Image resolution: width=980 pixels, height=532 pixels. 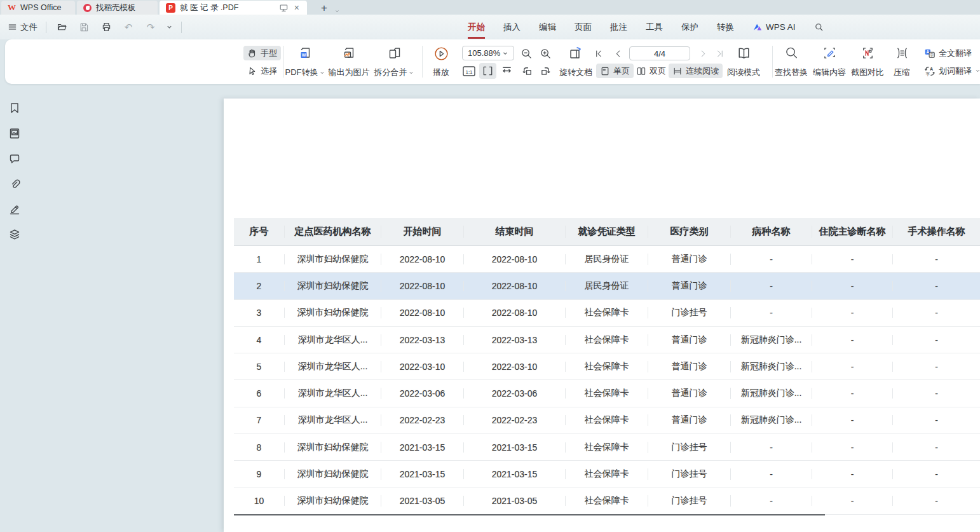 What do you see at coordinates (297, 8) in the screenshot?
I see `close-tab-icon: ×` at bounding box center [297, 8].